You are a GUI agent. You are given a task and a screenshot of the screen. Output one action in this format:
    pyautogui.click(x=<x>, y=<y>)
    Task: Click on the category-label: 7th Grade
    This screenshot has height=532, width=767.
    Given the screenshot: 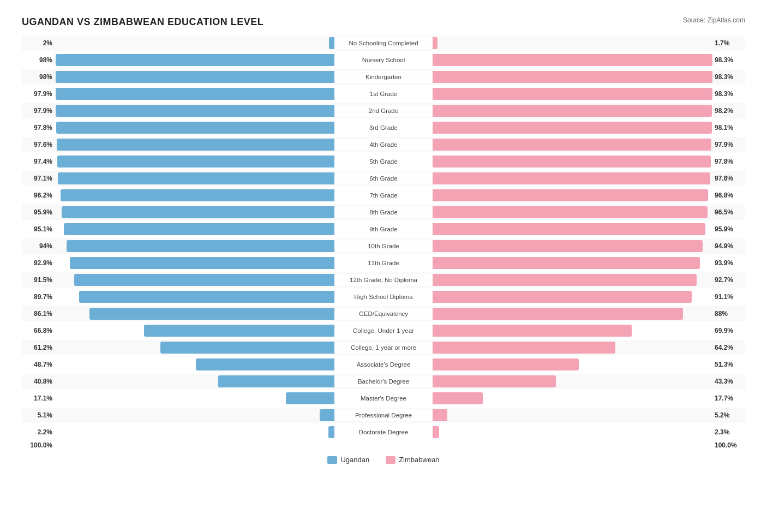 What is the action you would take?
    pyautogui.click(x=384, y=195)
    